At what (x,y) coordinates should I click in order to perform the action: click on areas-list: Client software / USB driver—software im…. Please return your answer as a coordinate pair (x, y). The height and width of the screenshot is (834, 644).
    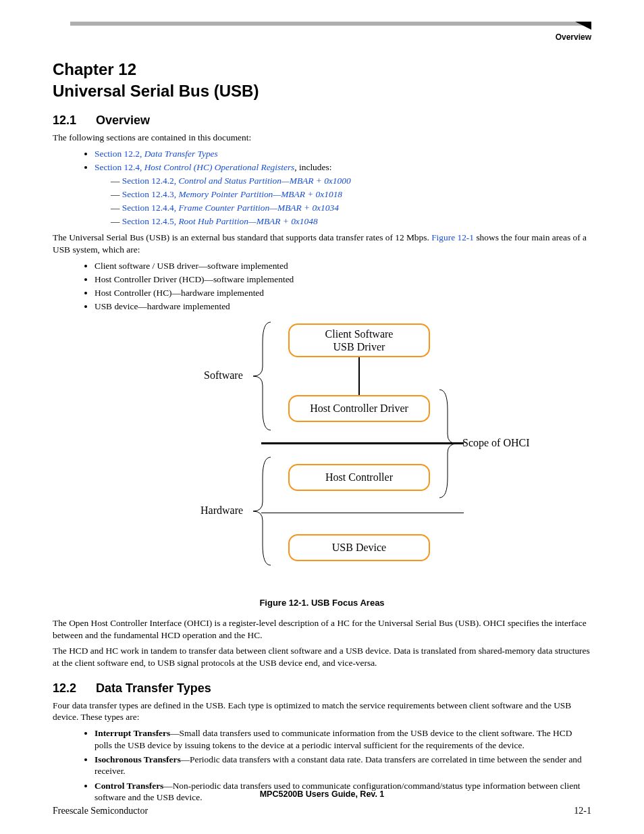
    Looking at the image, I should click on (322, 286).